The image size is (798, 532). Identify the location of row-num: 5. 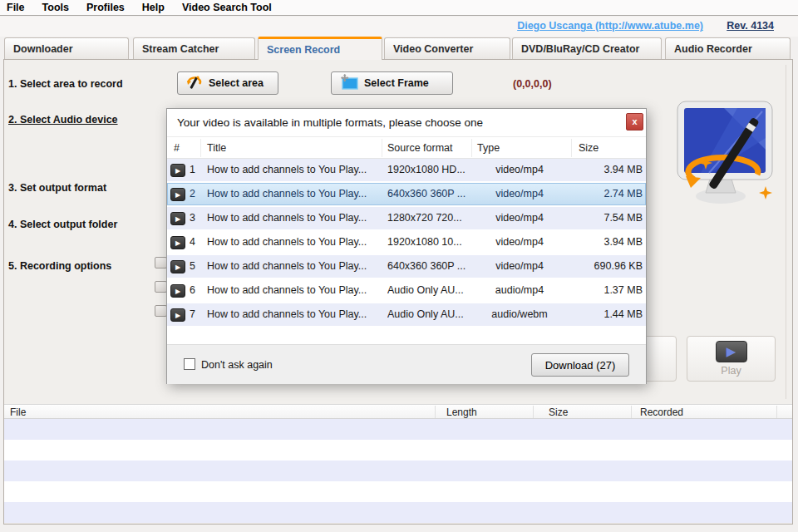
(197, 266).